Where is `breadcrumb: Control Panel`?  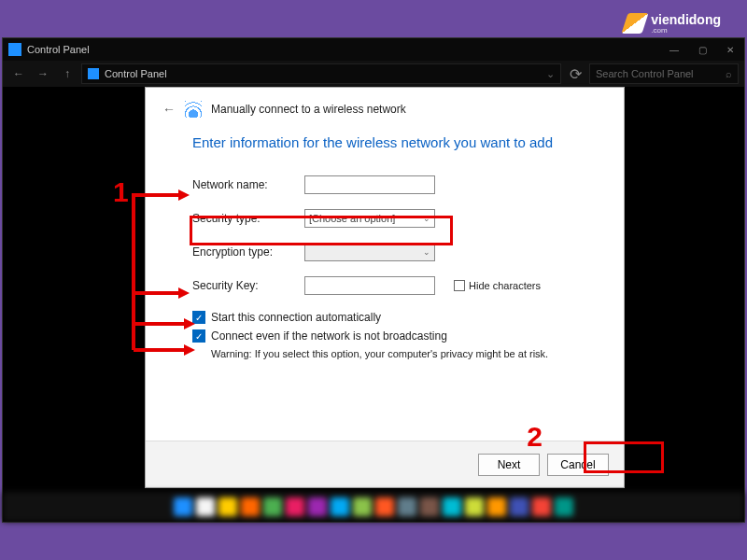
breadcrumb: Control Panel is located at coordinates (136, 74).